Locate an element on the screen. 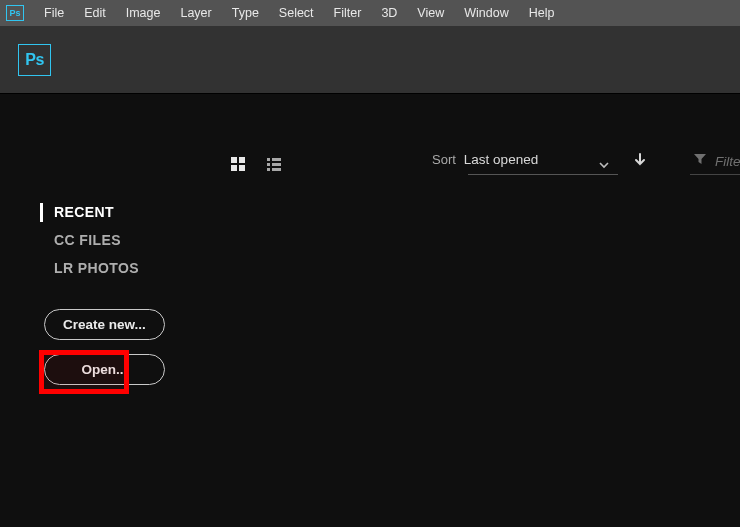 This screenshot has width=740, height=527. sort-direction-icon is located at coordinates (640, 162).